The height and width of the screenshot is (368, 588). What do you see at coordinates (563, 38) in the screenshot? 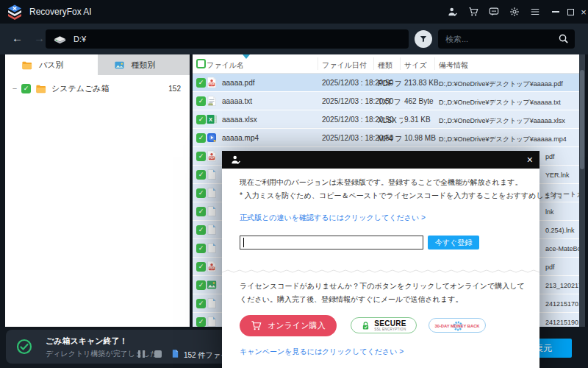
I see `search-icon` at bounding box center [563, 38].